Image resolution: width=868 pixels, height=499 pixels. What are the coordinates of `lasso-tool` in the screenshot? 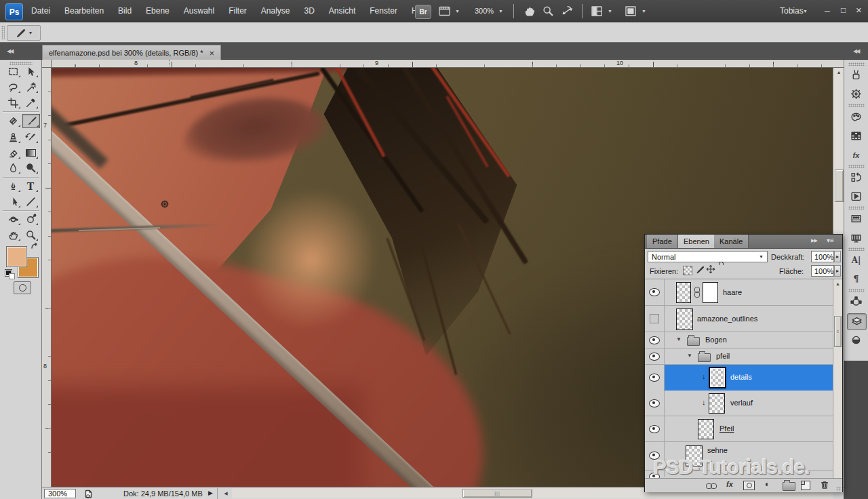 It's located at (13, 87).